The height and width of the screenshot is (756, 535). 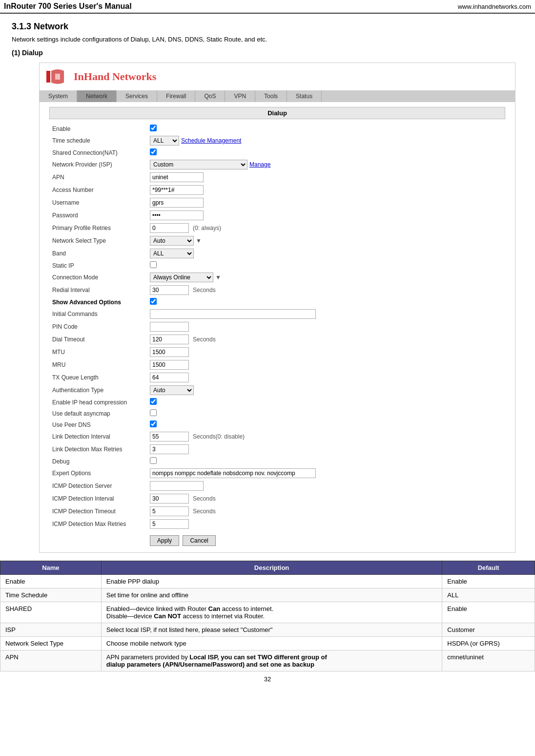 I want to click on enable-label: Enable, so click(x=98, y=129).